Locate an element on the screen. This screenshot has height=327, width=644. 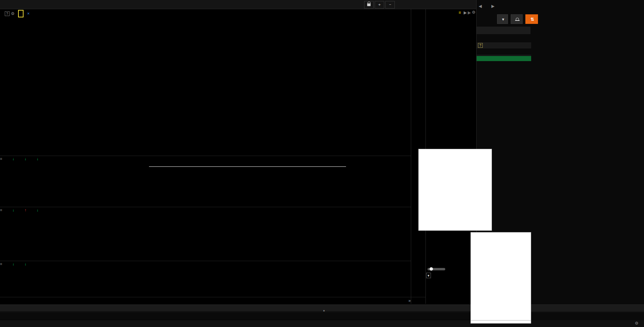
gear-icon: ⚙ is located at coordinates (13, 14).